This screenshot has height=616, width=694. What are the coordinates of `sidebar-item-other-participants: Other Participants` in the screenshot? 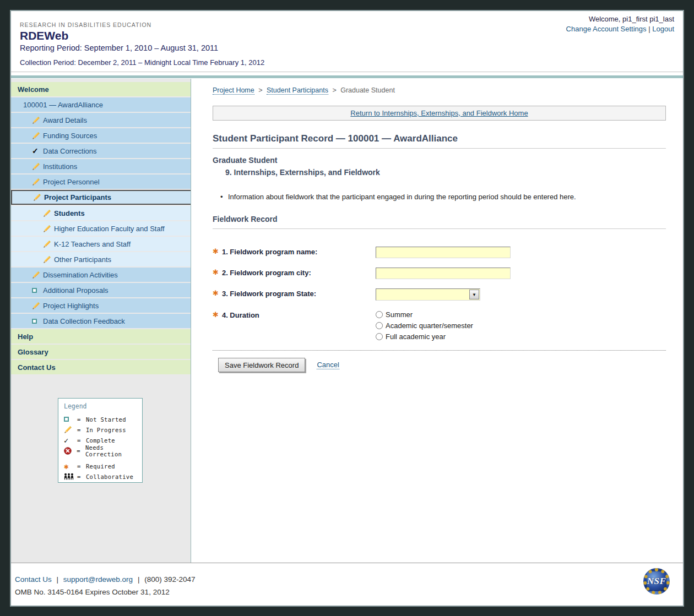 It's located at (101, 259).